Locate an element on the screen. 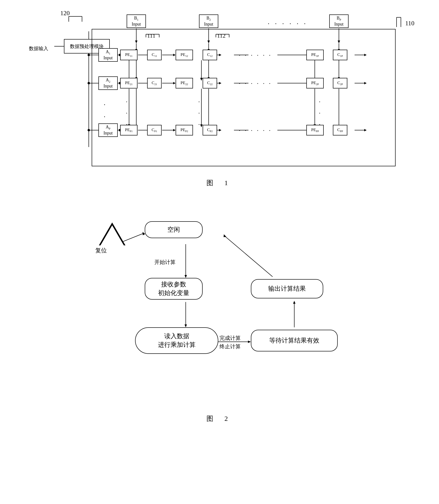 This screenshot has height=504, width=439. row2-dots: · · · · · · is located at coordinates (256, 84).